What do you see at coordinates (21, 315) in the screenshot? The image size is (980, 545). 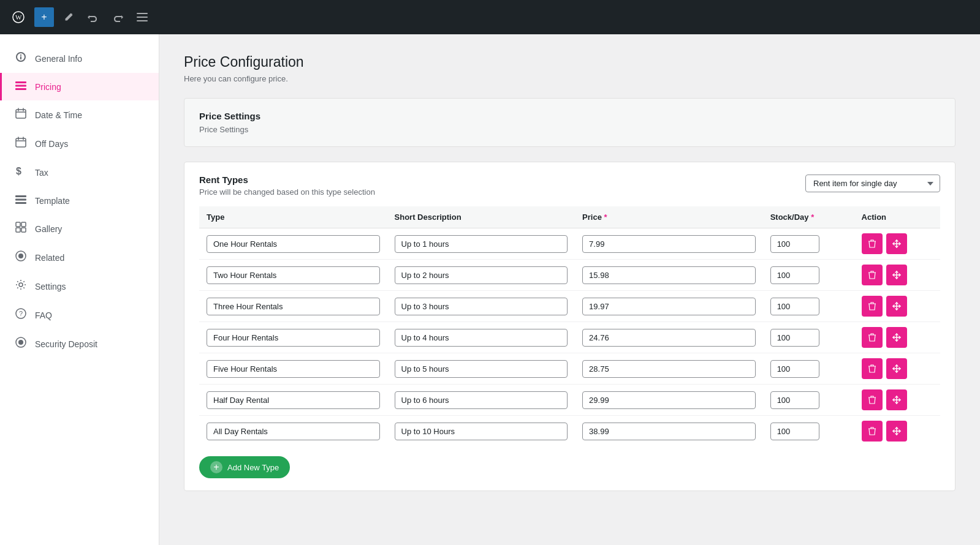 I see `faq-icon: ?` at bounding box center [21, 315].